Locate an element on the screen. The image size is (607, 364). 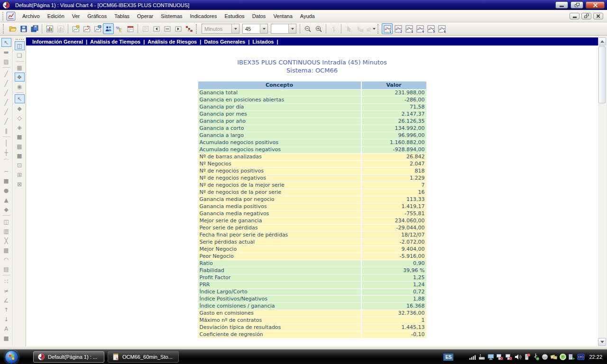
view-preset-2-icon: 2 is located at coordinates (398, 28).